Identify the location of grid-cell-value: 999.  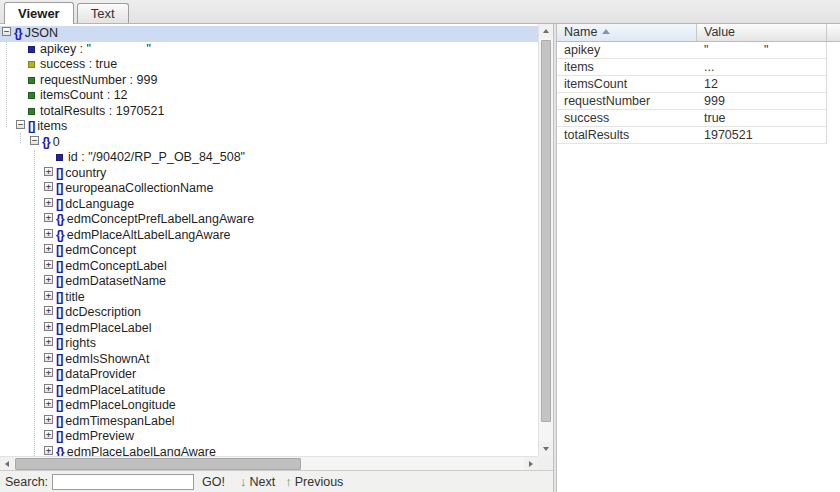
(714, 101).